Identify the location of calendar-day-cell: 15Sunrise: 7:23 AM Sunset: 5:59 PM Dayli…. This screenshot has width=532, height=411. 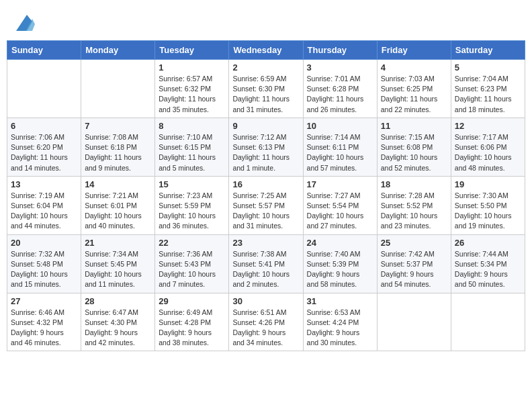
(192, 205).